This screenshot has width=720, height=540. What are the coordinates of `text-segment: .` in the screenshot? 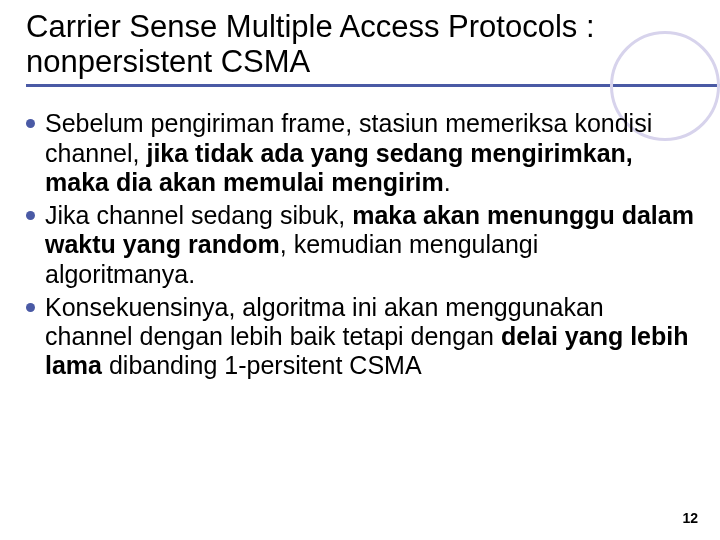 It's located at (448, 182).